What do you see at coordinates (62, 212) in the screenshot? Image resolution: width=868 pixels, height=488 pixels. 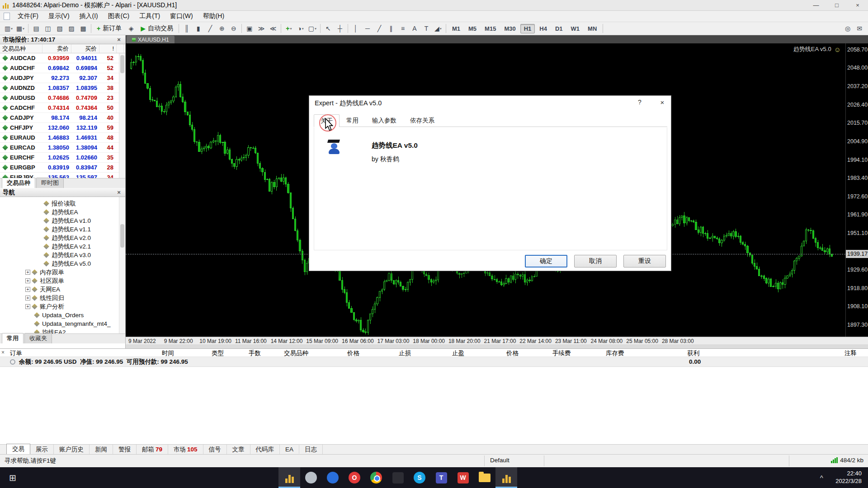 I see `navigator-item-趋势线EA: 趋势线EA` at bounding box center [62, 212].